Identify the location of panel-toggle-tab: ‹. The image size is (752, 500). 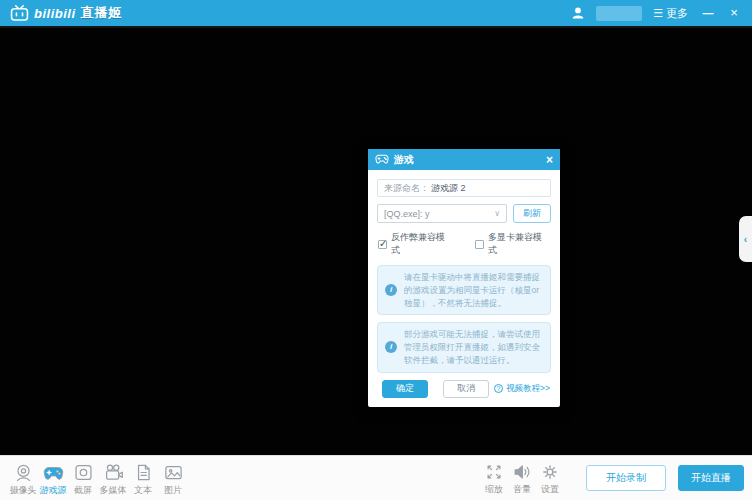
(746, 239).